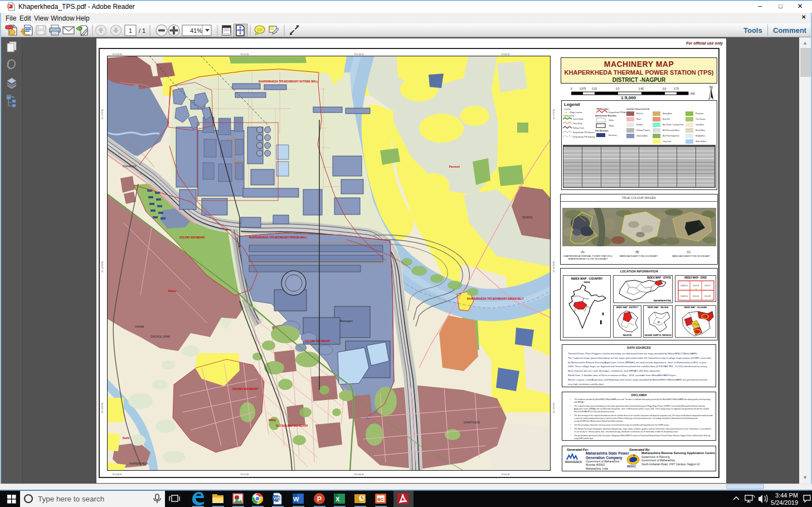 The width and height of the screenshot is (812, 507). Describe the element at coordinates (196, 31) in the screenshot. I see `svg-text: 41%` at that location.